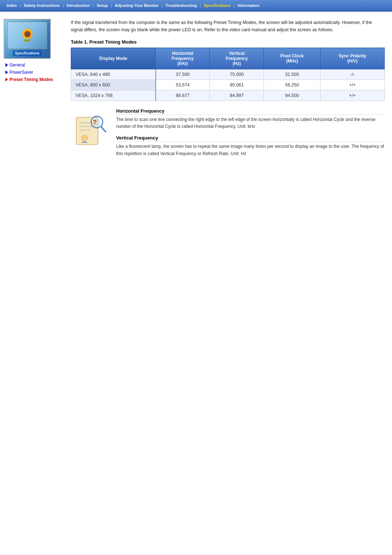 The width and height of the screenshot is (392, 555). I want to click on table-header-sync: Sync Polarity(H/V), so click(352, 59).